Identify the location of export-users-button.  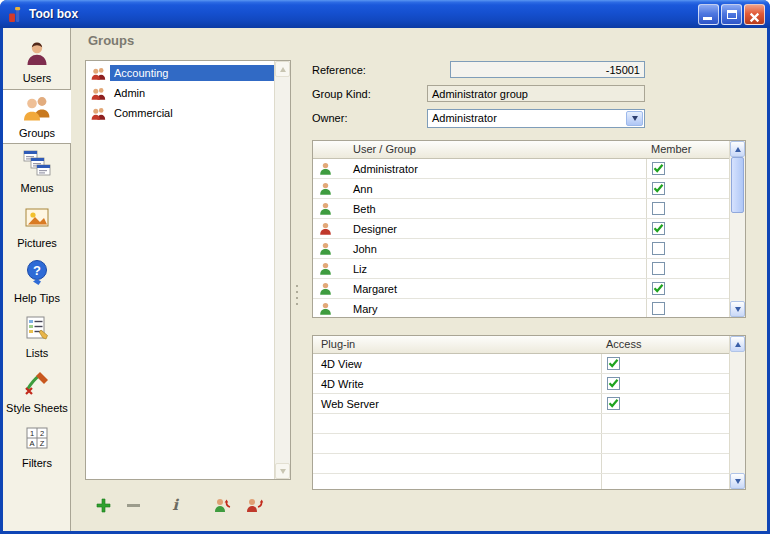
(255, 505).